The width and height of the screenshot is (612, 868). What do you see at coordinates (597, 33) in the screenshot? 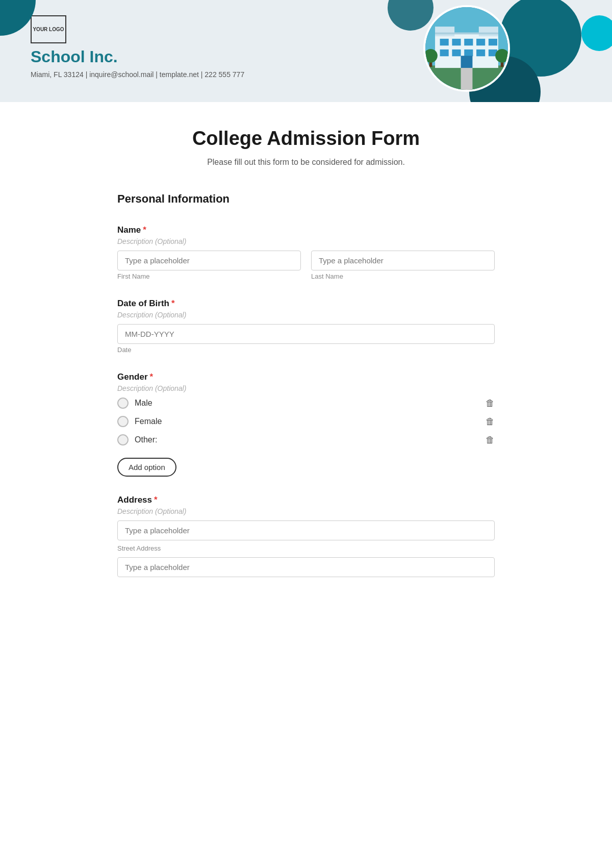
I see `circle-cyan` at bounding box center [597, 33].